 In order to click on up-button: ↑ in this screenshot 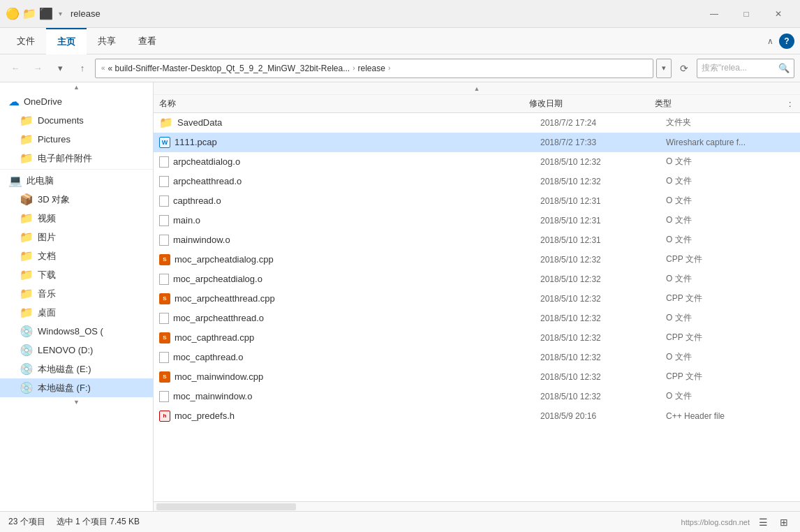, I will do `click(82, 68)`.